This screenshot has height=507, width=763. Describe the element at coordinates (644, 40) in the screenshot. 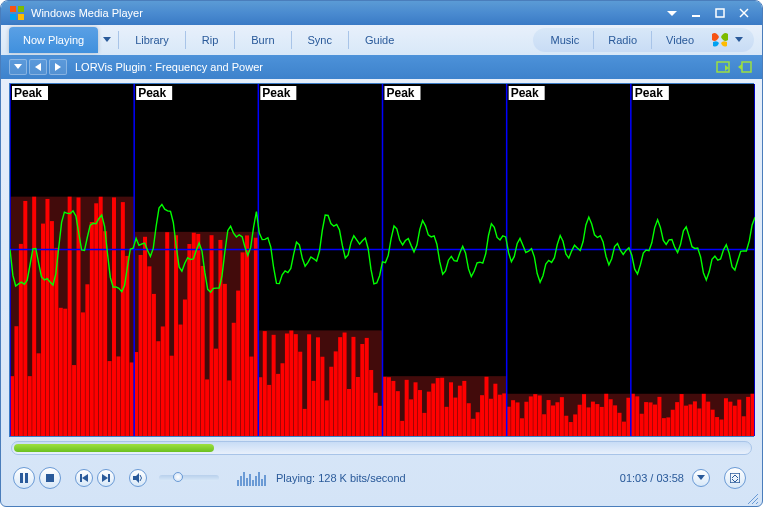

I see `tabs-right-group: Music Radio Video` at that location.